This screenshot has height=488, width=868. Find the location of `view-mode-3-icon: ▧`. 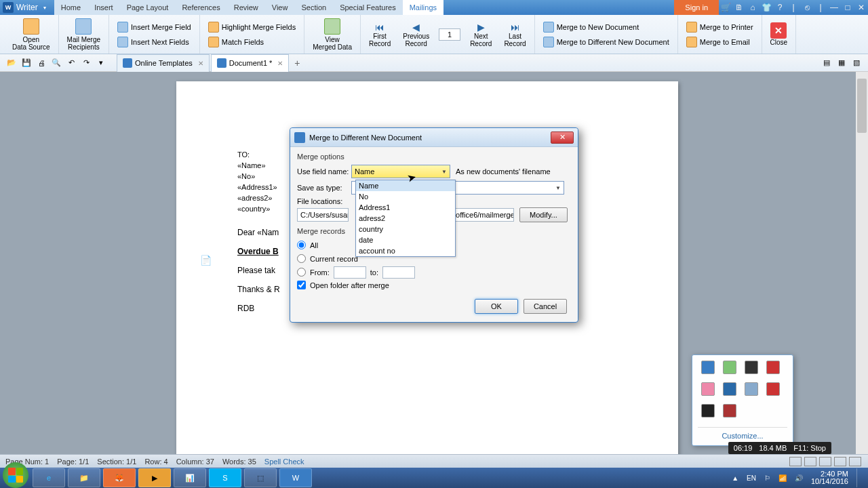

view-mode-3-icon: ▧ is located at coordinates (856, 63).